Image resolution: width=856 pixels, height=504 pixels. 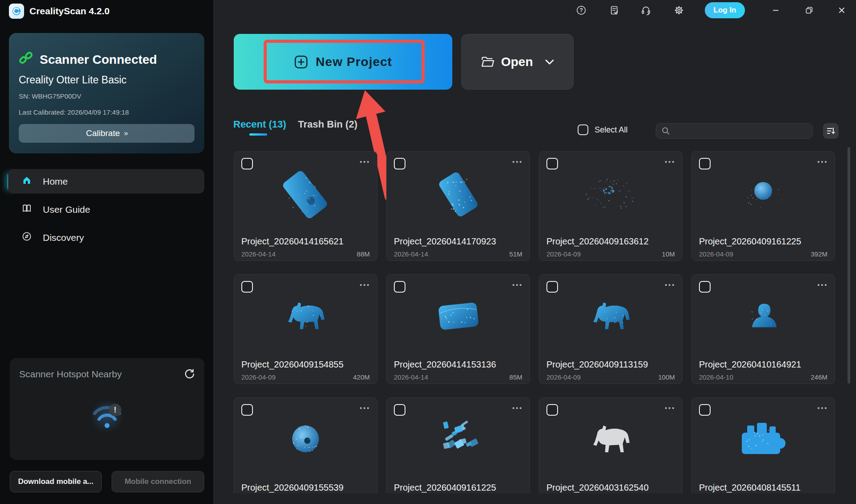 What do you see at coordinates (679, 10) in the screenshot?
I see `settings-gear-icon` at bounding box center [679, 10].